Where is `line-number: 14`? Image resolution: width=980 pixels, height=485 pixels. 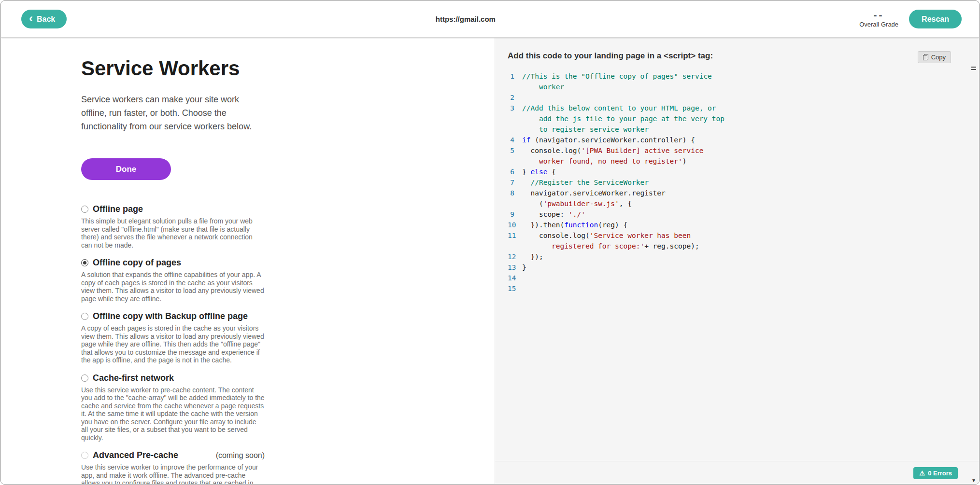 line-number: 14 is located at coordinates (515, 278).